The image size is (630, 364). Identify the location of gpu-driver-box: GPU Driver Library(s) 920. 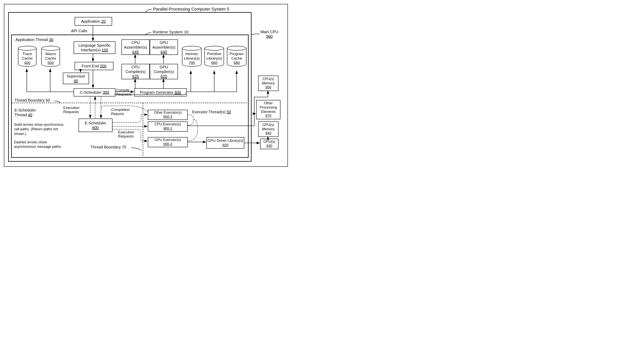
(226, 143).